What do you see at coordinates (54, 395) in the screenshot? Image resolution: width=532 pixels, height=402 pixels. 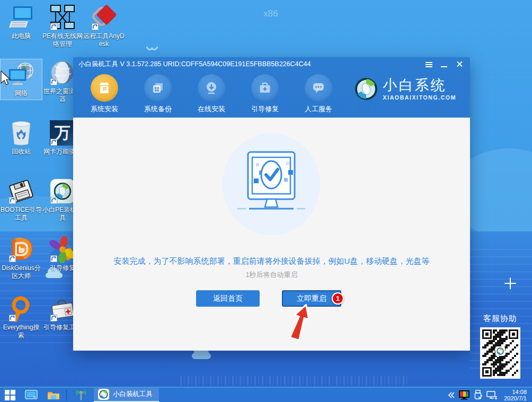 I see `file-explorer-button` at bounding box center [54, 395].